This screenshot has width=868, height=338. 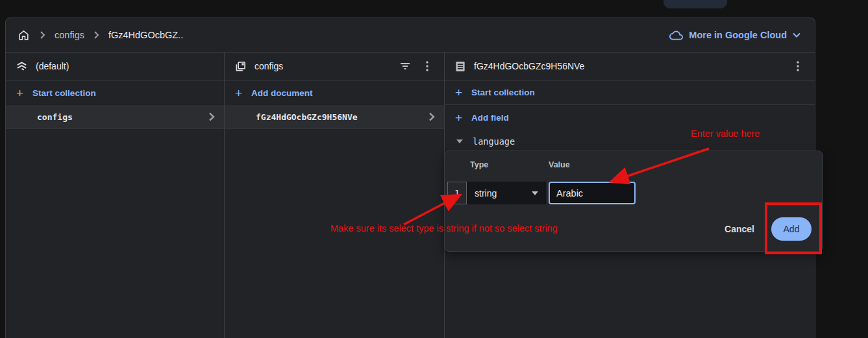 What do you see at coordinates (695, 4) in the screenshot?
I see `top-partial-button` at bounding box center [695, 4].